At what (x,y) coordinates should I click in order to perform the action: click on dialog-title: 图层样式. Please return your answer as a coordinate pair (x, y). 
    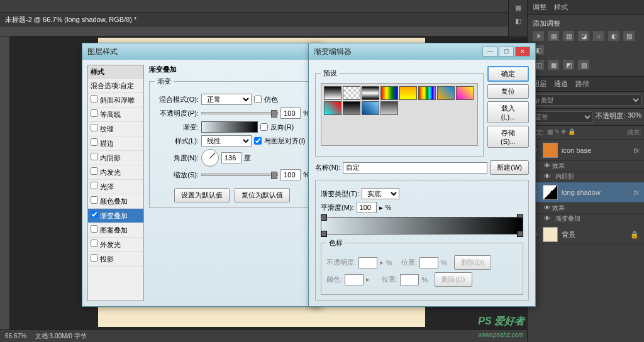
    Looking at the image, I should click on (103, 52).